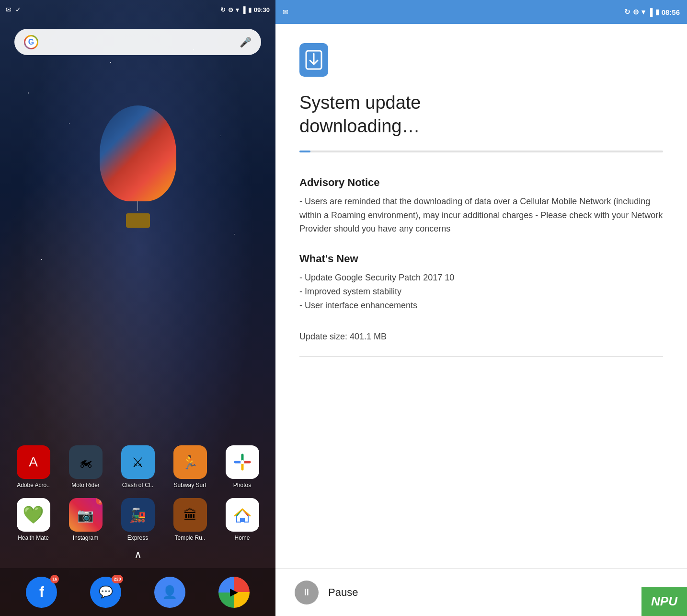 Image resolution: width=687 pixels, height=616 pixels. Describe the element at coordinates (85, 515) in the screenshot. I see `instagram-emoji: 📷` at that location.